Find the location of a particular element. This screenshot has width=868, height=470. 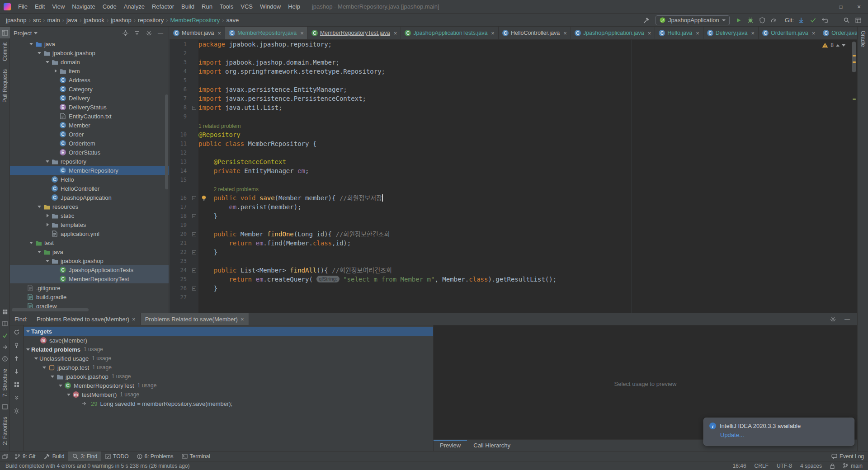

settings-icon is located at coordinates (149, 33).